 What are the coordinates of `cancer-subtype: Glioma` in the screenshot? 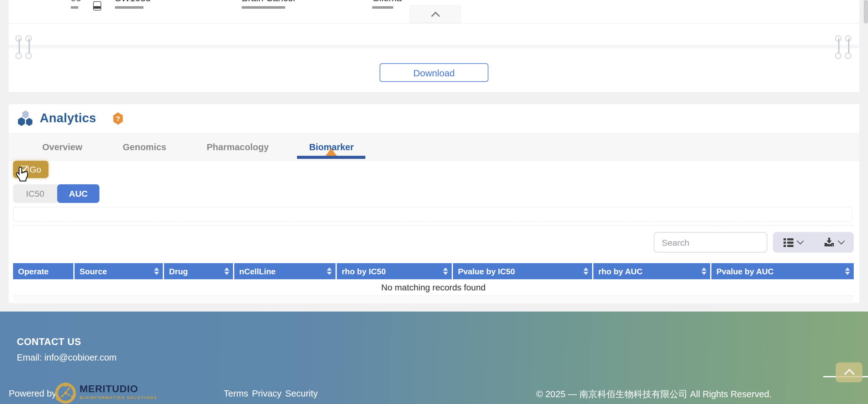 It's located at (387, 1).